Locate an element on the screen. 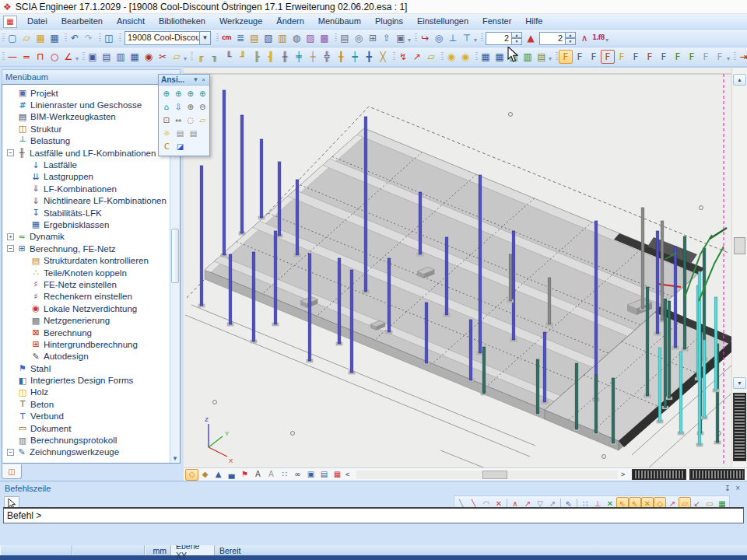 Image resolution: width=747 pixels, height=560 pixels. cut-tool-icon: ✂ is located at coordinates (163, 57).